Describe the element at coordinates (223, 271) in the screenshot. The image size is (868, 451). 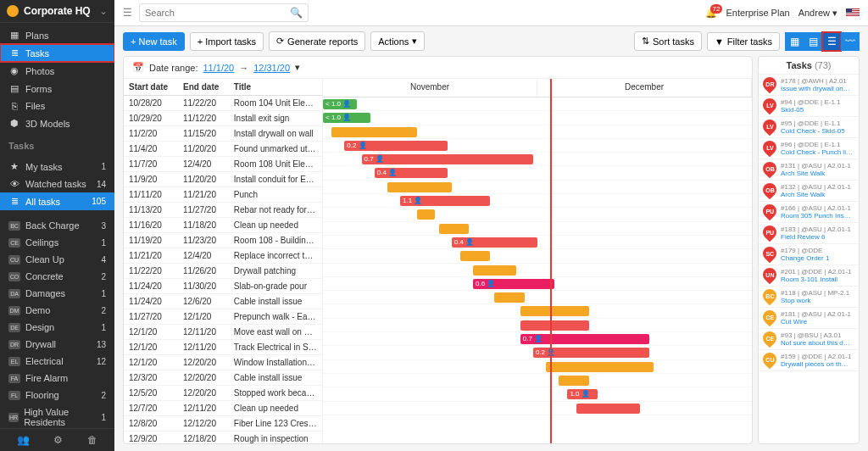
I see `table-row: 11/22/2011/26/20Drywall patching` at that location.